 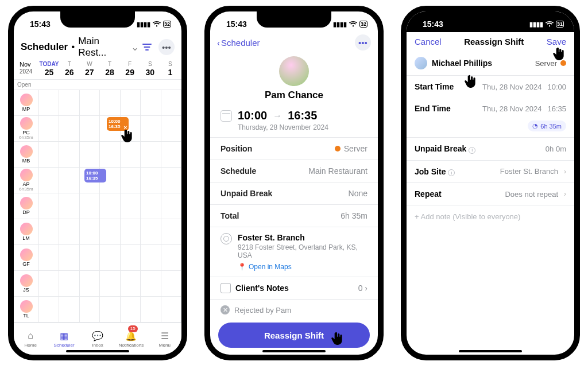 I want to click on label: Job Site, so click(x=430, y=172).